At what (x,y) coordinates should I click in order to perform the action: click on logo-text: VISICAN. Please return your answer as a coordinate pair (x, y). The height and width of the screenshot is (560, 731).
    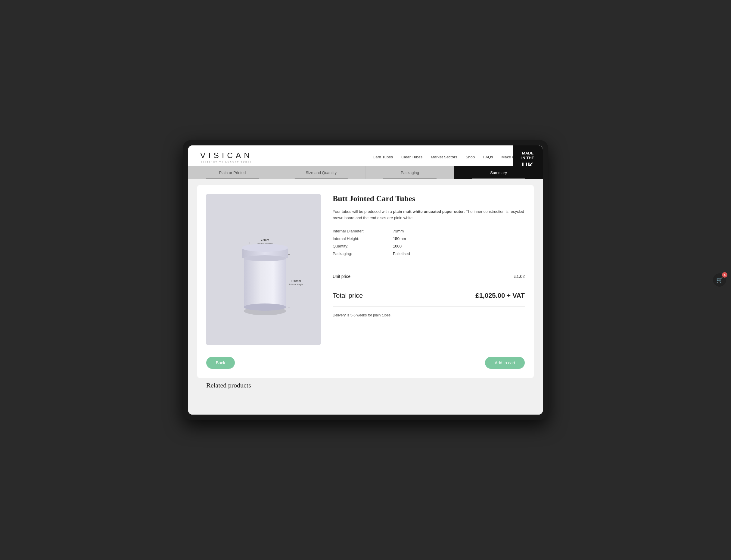
    Looking at the image, I should click on (227, 156).